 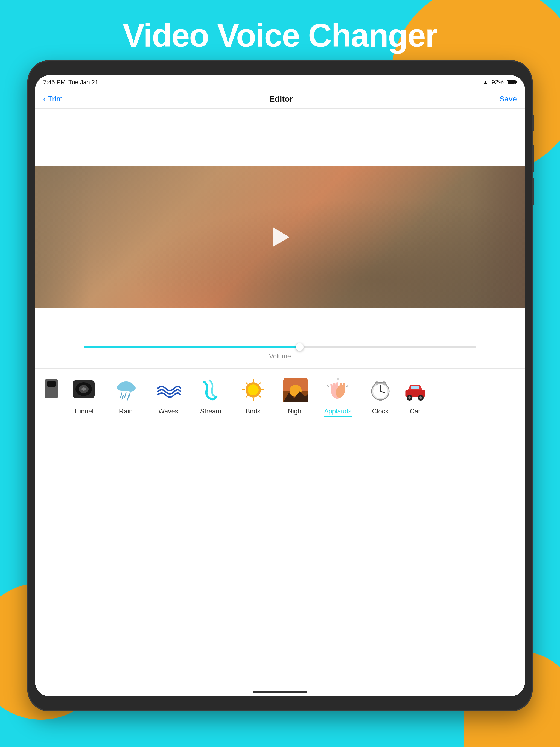 What do you see at coordinates (380, 411) in the screenshot?
I see `clock-label: Clock` at bounding box center [380, 411].